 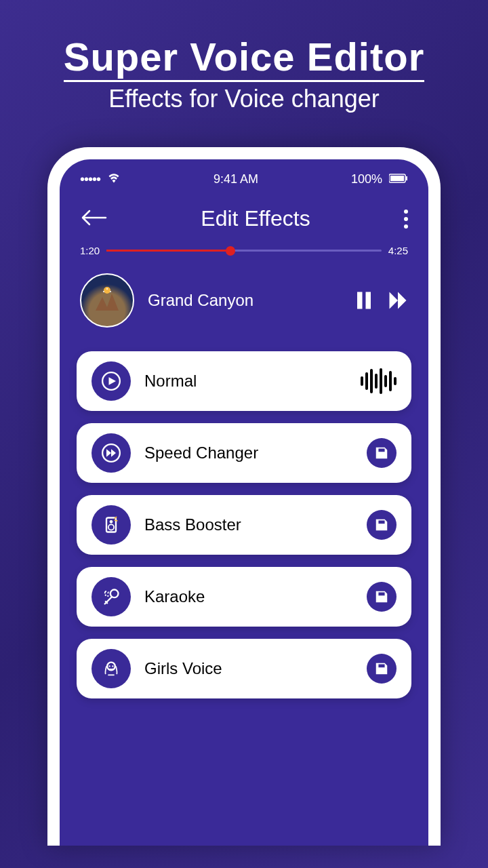 What do you see at coordinates (256, 218) in the screenshot?
I see `page-title: Edit Effects` at bounding box center [256, 218].